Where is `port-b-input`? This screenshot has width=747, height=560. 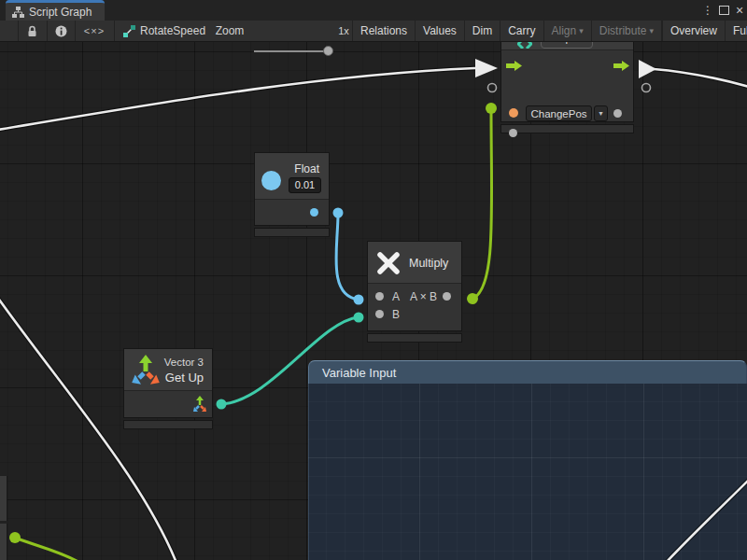 port-b-input is located at coordinates (379, 314).